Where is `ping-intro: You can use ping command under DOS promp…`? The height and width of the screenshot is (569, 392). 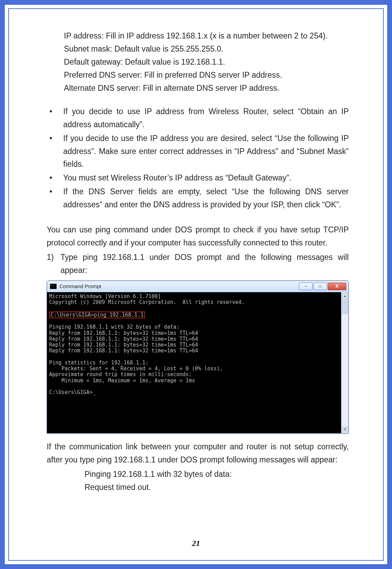 ping-intro: You can use ping command under DOS promp… is located at coordinates (198, 237).